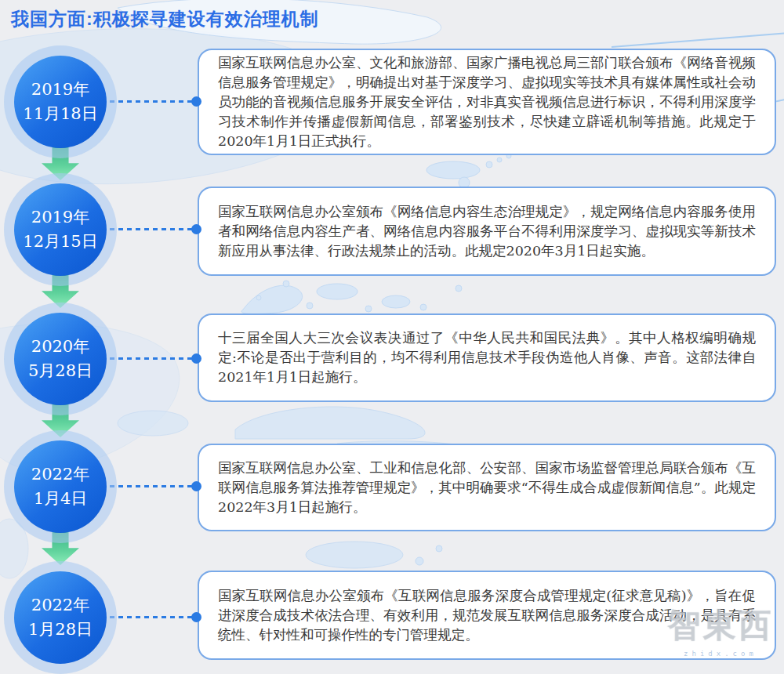 This screenshot has height=674, width=784. Describe the element at coordinates (487, 357) in the screenshot. I see `timeline-card-3: 十三届全国人大三次会议表决通过了《中华人民共和国民法典》。其中人格权编明确规定:…` at that location.